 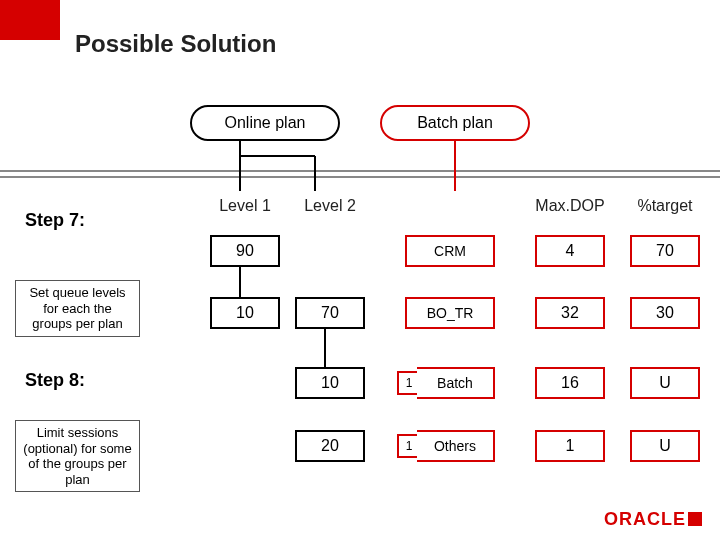 I want to click on target-header: %target, so click(x=665, y=206).